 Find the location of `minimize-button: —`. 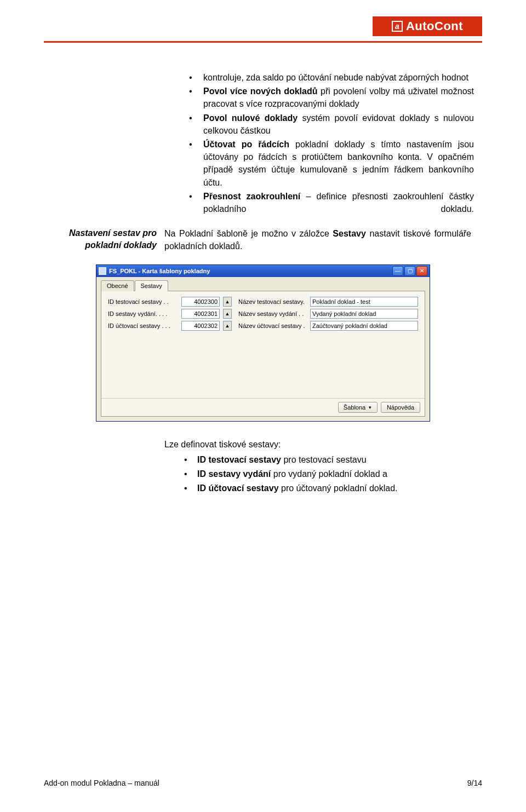

minimize-button: — is located at coordinates (398, 271).